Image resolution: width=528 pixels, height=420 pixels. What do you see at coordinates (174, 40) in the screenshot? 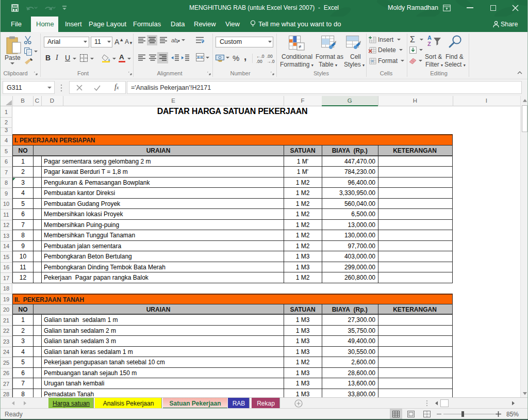
I see `svg-text: ab` at bounding box center [174, 40].